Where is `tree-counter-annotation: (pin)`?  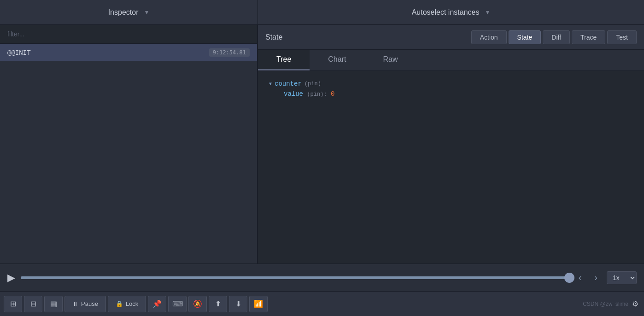 tree-counter-annotation: (pin) is located at coordinates (313, 84).